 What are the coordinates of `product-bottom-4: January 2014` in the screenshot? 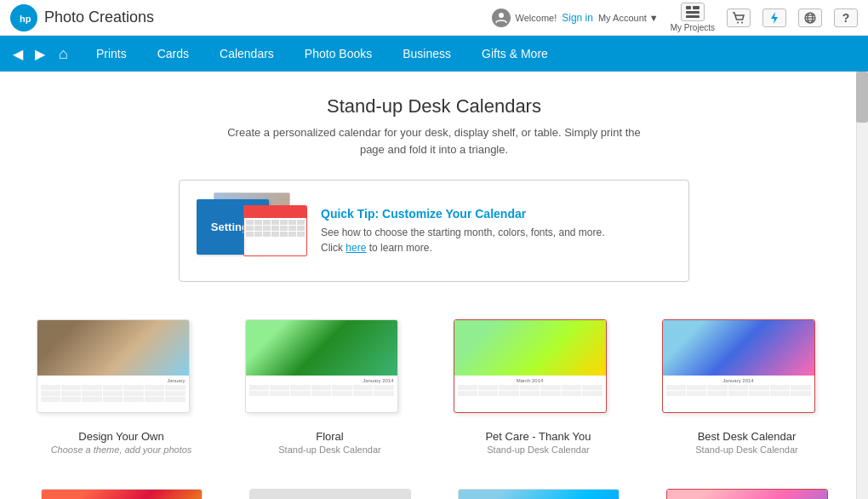 It's located at (747, 494).